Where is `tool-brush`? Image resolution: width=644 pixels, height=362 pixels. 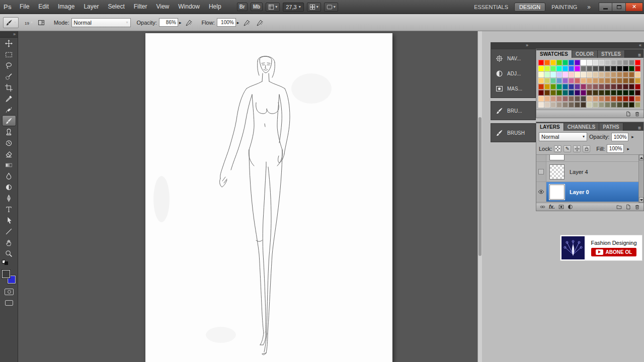
tool-brush is located at coordinates (9, 121).